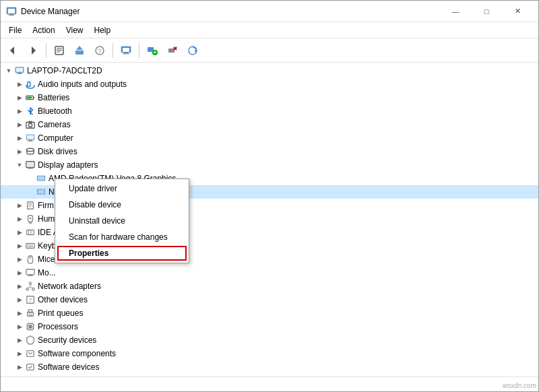  What do you see at coordinates (20, 111) in the screenshot?
I see `expand-bluetooth: ▶` at bounding box center [20, 111].